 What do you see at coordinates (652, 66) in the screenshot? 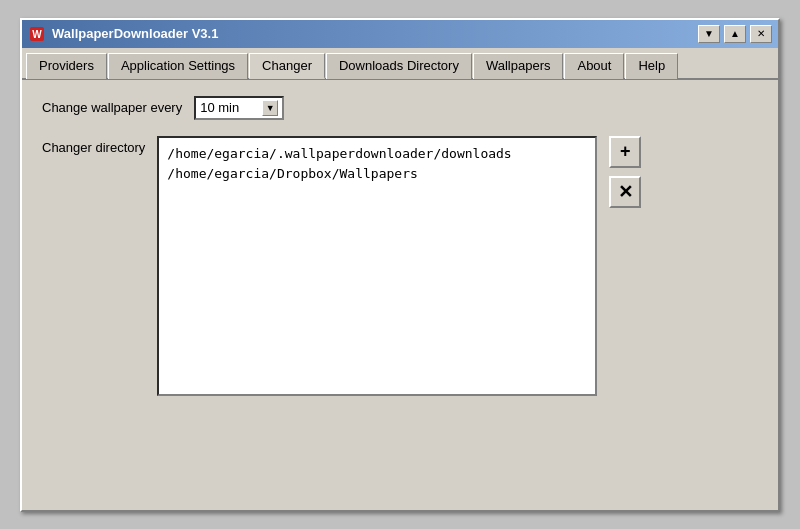
I see `tab-help: Help` at bounding box center [652, 66].